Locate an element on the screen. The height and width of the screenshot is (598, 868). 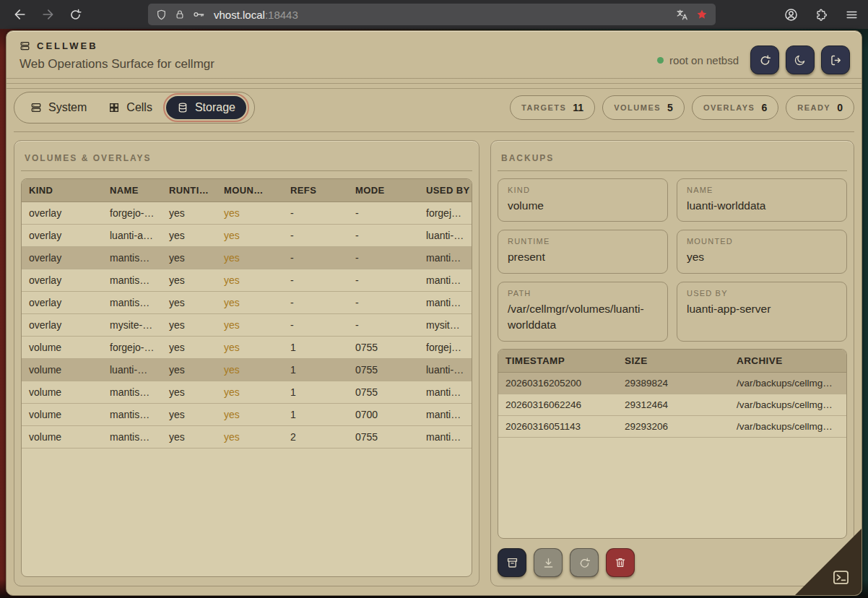
table-row: volumemantisbt…yesyes10755mantisbt… is located at coordinates (247, 393).